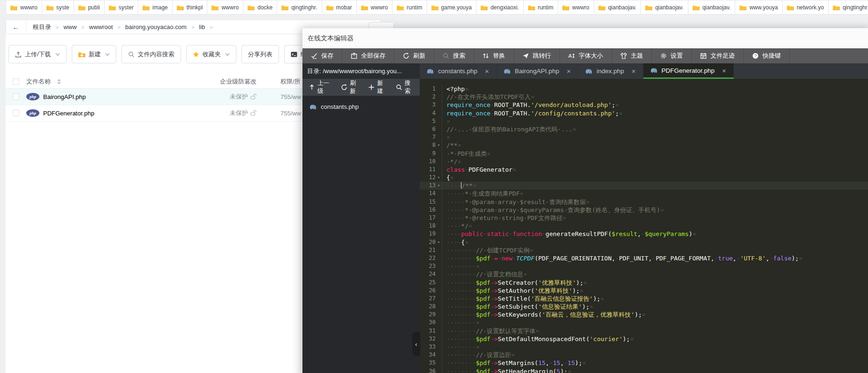 The image size is (868, 373). I want to click on directory-tab: docke, so click(260, 8).